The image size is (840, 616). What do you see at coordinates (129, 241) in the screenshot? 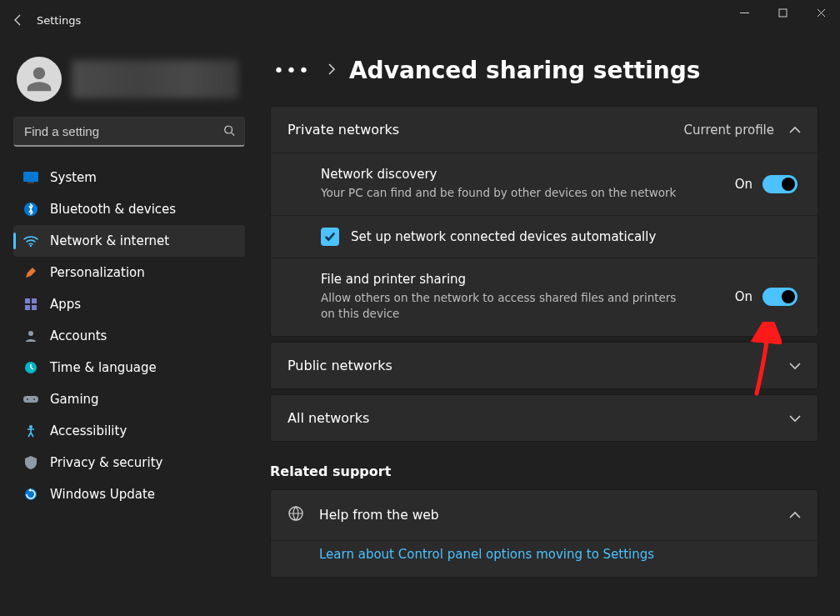
I see `sidebar-item-network: Network & internet` at bounding box center [129, 241].